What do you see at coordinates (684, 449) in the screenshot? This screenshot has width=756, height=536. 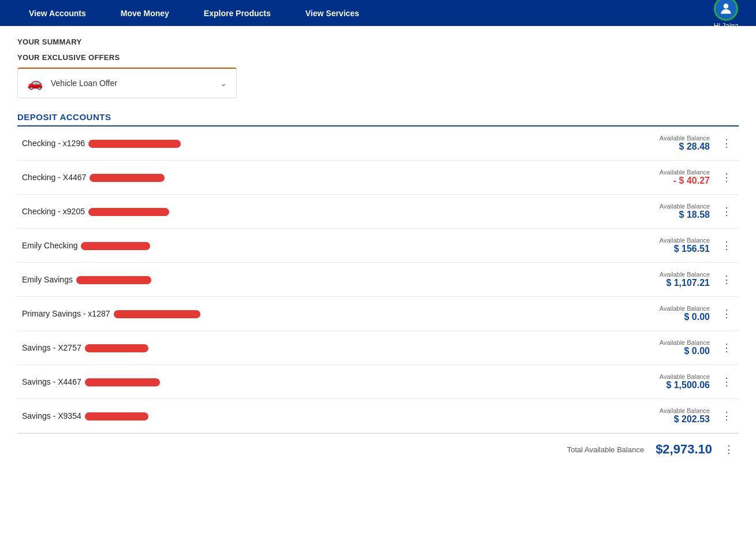 I see `total-amount: $2,973.10` at bounding box center [684, 449].